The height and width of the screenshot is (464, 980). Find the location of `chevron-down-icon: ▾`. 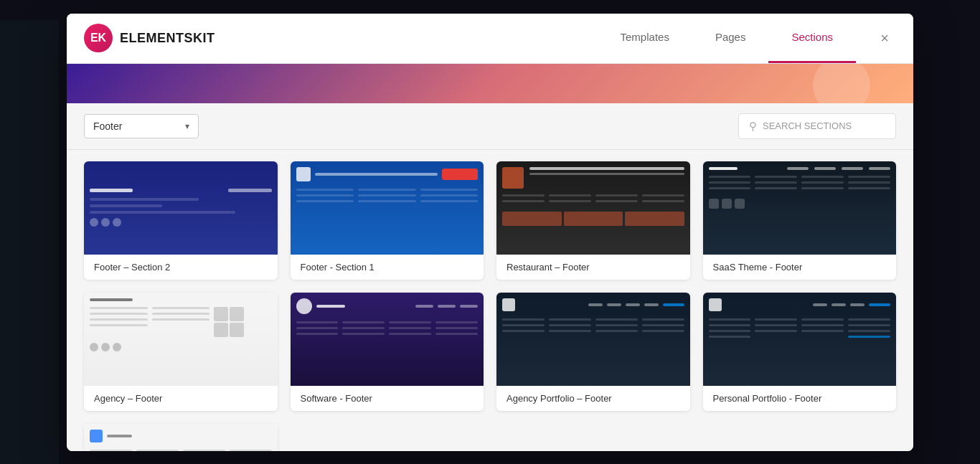

chevron-down-icon: ▾ is located at coordinates (187, 126).